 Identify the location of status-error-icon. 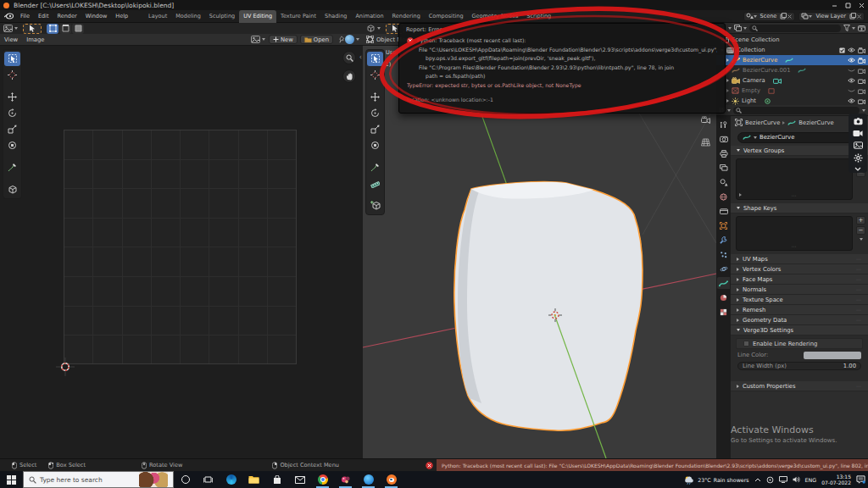
(429, 466).